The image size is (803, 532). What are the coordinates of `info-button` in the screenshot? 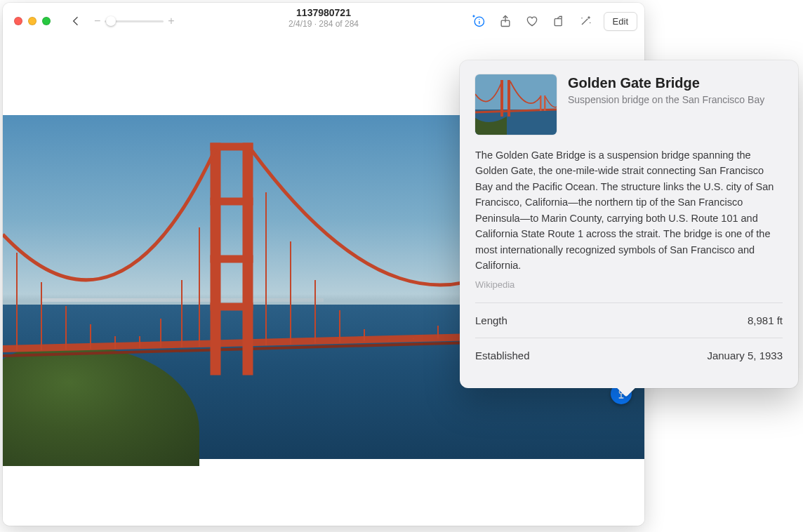 It's located at (479, 21).